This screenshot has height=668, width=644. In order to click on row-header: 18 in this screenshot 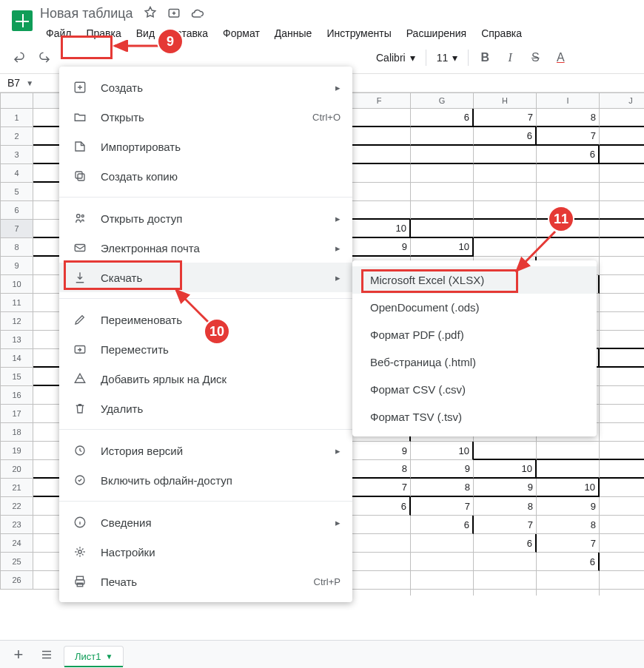, I will do `click(16, 432)`.